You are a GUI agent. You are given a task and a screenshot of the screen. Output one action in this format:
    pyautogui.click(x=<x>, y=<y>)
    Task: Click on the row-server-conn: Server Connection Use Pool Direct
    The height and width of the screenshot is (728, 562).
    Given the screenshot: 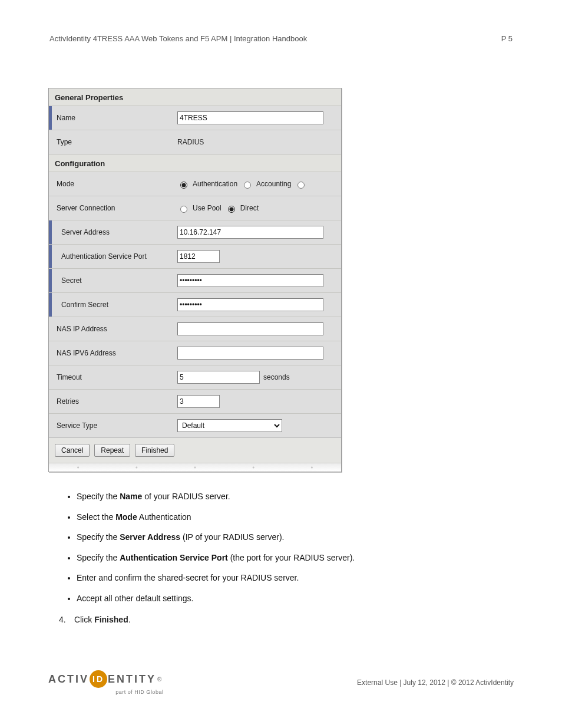 What is the action you would take?
    pyautogui.click(x=195, y=207)
    